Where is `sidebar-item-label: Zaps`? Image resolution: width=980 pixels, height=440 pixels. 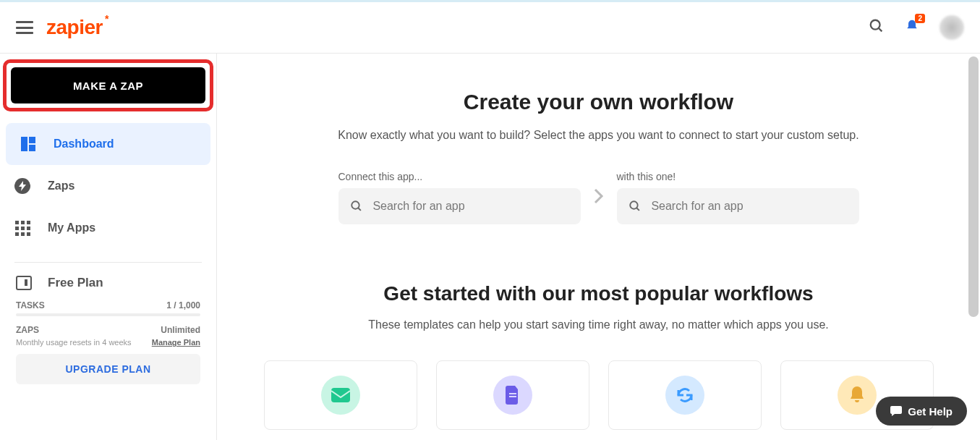 sidebar-item-label: Zaps is located at coordinates (61, 186).